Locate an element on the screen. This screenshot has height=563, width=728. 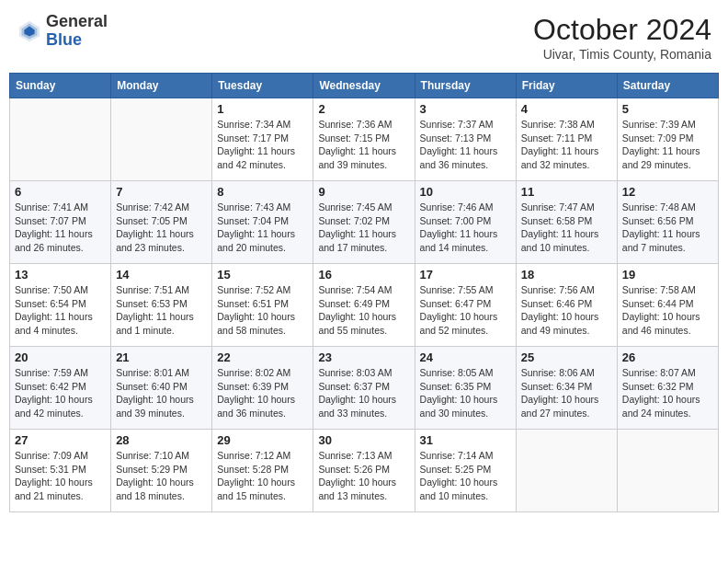
day-detail: Sunrise: 7:48 AM Sunset: 6:56 PM Dayligh… is located at coordinates (667, 228).